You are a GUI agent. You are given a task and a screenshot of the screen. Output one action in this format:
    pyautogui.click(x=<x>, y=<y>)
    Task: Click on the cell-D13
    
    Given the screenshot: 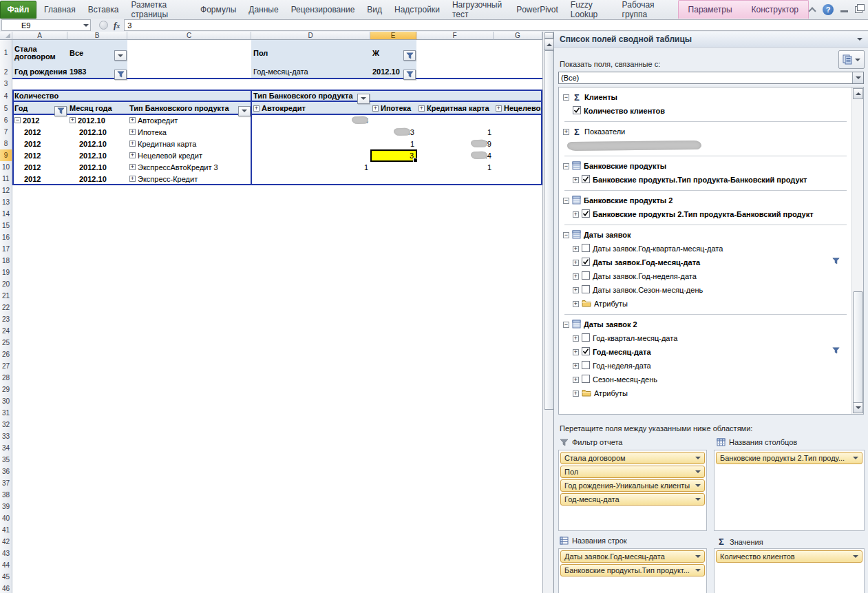 What is the action you would take?
    pyautogui.click(x=311, y=202)
    